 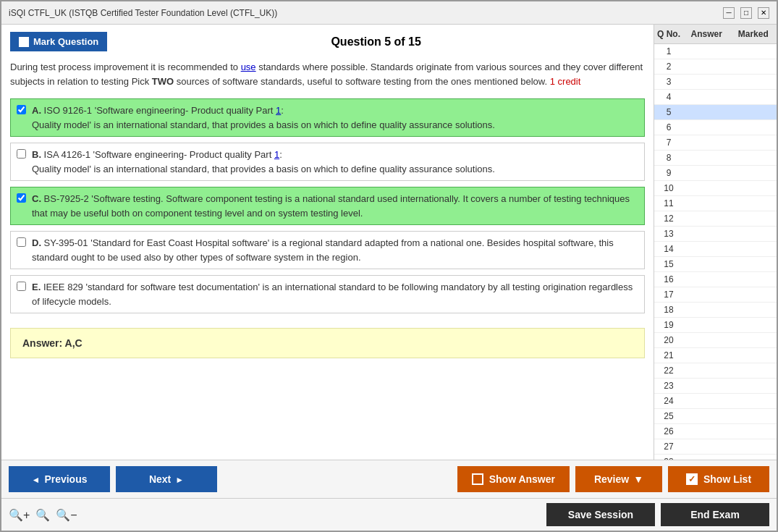 What do you see at coordinates (715, 143) in the screenshot?
I see `list-item: 7` at bounding box center [715, 143].